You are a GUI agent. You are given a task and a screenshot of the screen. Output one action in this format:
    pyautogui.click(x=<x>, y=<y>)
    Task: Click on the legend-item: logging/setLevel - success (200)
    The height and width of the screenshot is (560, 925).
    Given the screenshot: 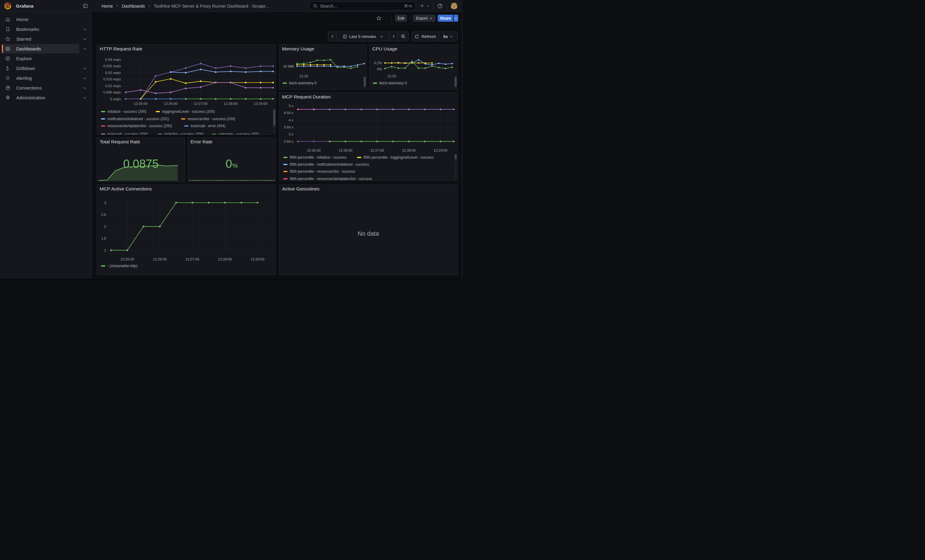 What is the action you would take?
    pyautogui.click(x=185, y=112)
    